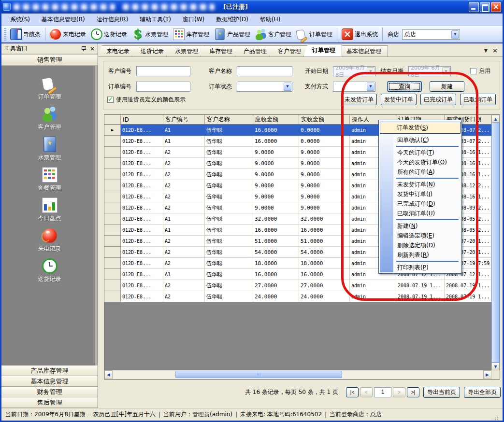  What do you see at coordinates (259, 375) in the screenshot?
I see `horizontal-scrollbar-thumb` at bounding box center [259, 375].